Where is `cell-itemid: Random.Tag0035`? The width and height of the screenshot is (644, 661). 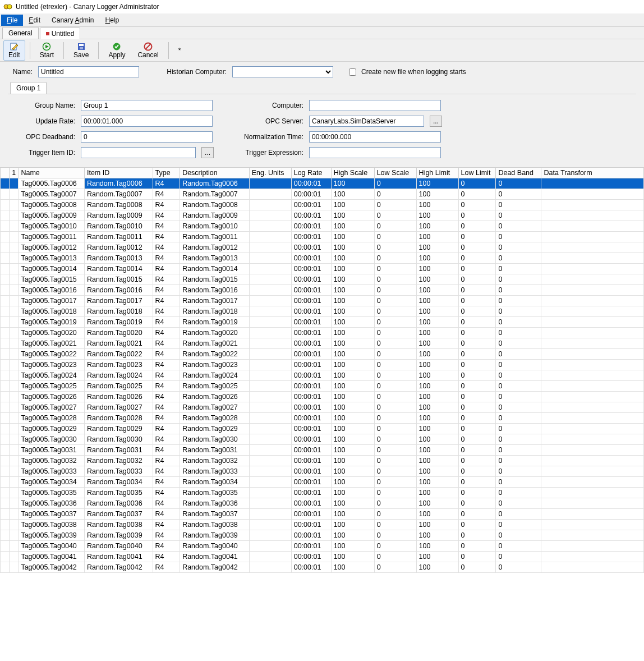 cell-itemid: Random.Tag0035 is located at coordinates (118, 493).